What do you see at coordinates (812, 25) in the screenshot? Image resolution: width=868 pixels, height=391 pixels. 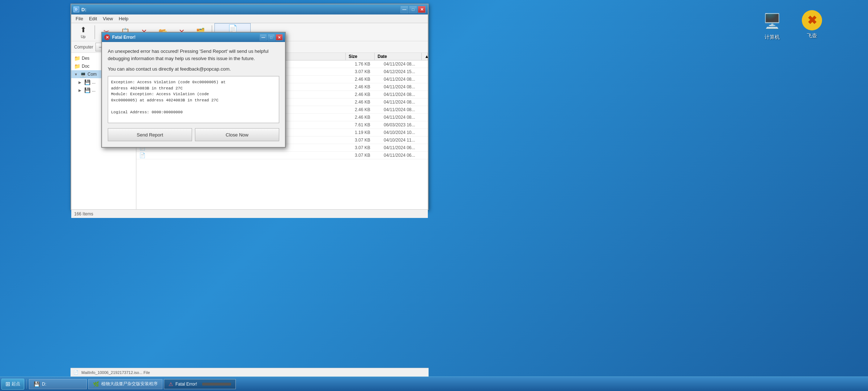 I see `desktop-icon-feige: ✖ 飞壶` at bounding box center [812, 25].